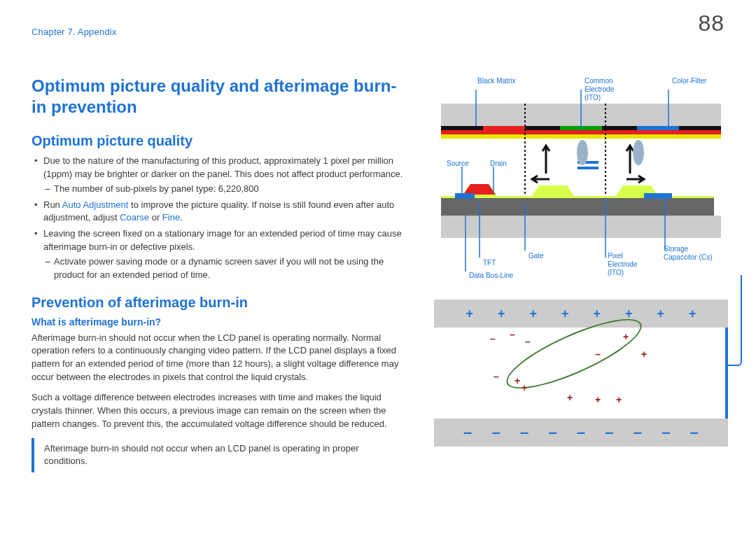 Image resolution: width=756 pixels, height=534 pixels. Describe the element at coordinates (489, 263) in the screenshot. I see `label-tft: TFT` at that location.